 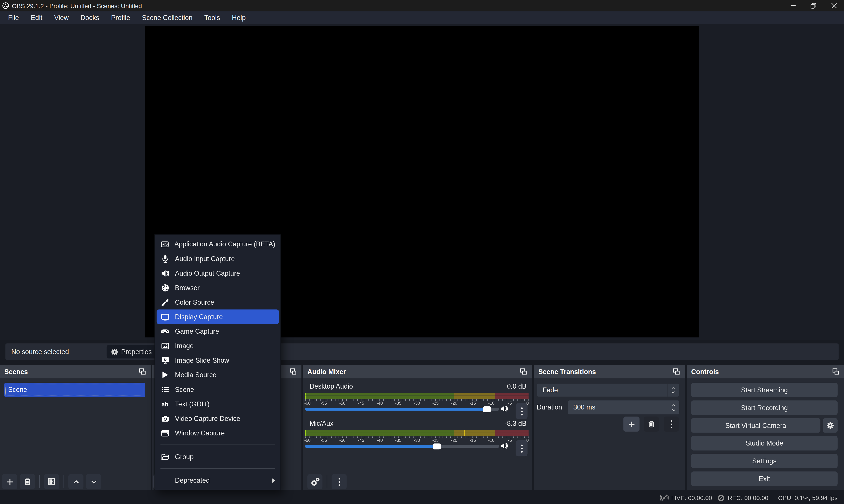 I want to click on menu-item-label: Image Slide Show, so click(x=202, y=360).